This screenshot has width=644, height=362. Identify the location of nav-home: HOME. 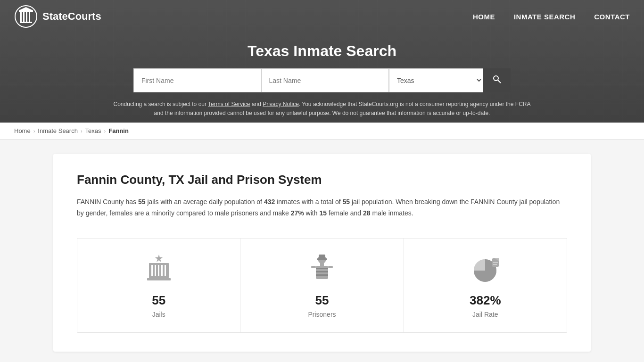
(484, 17).